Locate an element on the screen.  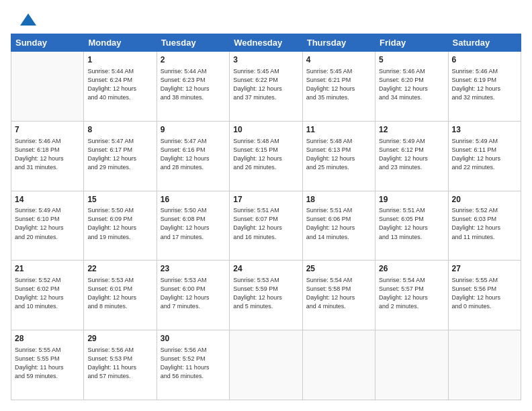
calendar-cell: 15Sunrise: 5:50 AM Sunset: 6:09 PM Dayli… is located at coordinates (120, 226).